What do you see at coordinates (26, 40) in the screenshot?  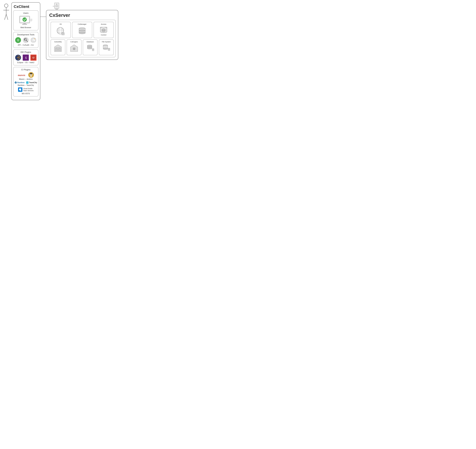 I see `cxaudit-icon` at bounding box center [26, 40].